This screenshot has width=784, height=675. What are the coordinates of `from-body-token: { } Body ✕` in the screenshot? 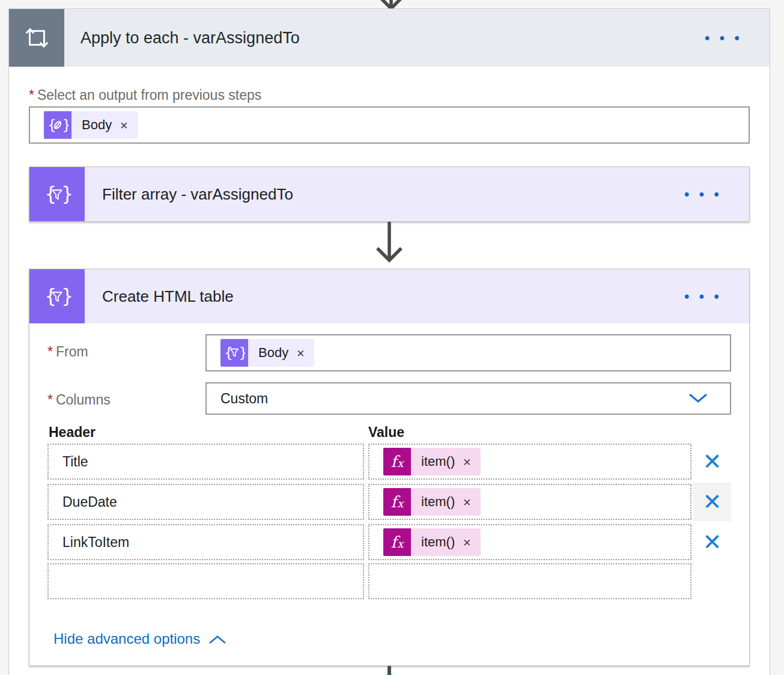 It's located at (267, 353).